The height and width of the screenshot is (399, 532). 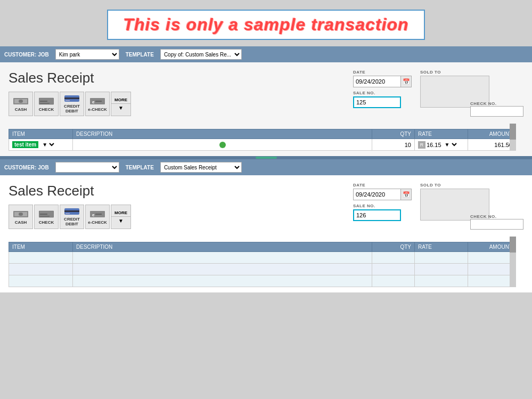 What do you see at coordinates (72, 109) in the screenshot?
I see `credit-debit-label-1: CREDITDEBIT` at bounding box center [72, 109].